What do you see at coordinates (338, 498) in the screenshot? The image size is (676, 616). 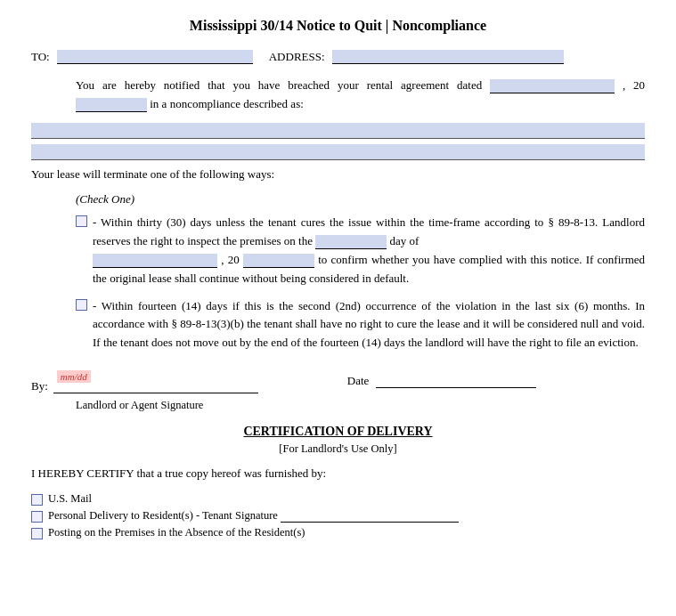 I see `check-item-1: U.S. Mail` at bounding box center [338, 498].